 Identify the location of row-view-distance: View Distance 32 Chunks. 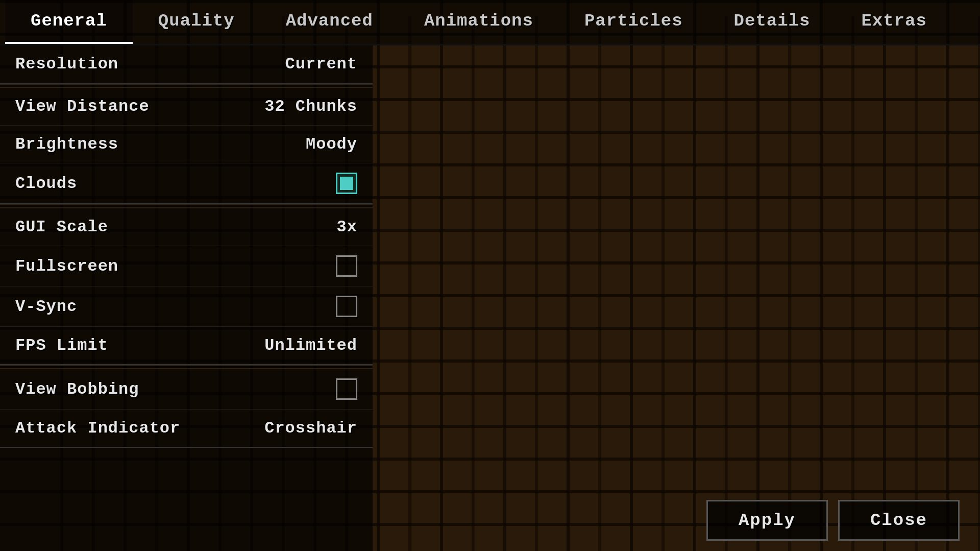
(186, 107).